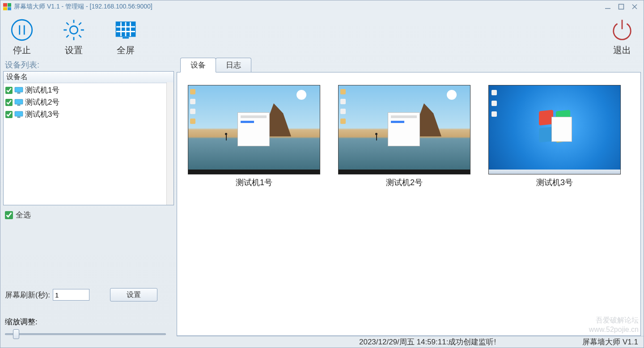 Image resolution: width=644 pixels, height=348 pixels. Describe the element at coordinates (126, 37) in the screenshot. I see `fullscreen-button: 全屏` at that location.